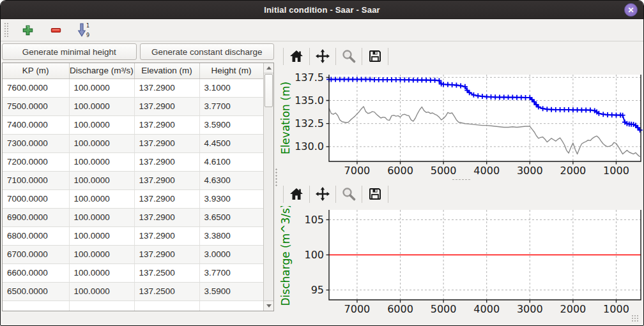 The image size is (644, 326). I want to click on table-cell: 7000.0000, so click(36, 199).